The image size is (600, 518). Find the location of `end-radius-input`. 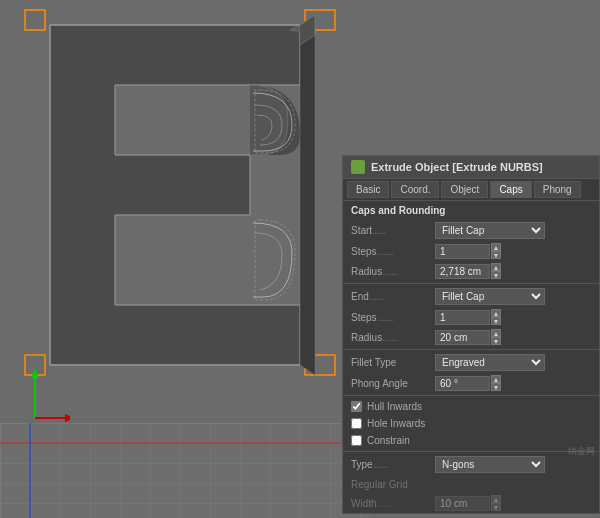

end-radius-input is located at coordinates (462, 338).